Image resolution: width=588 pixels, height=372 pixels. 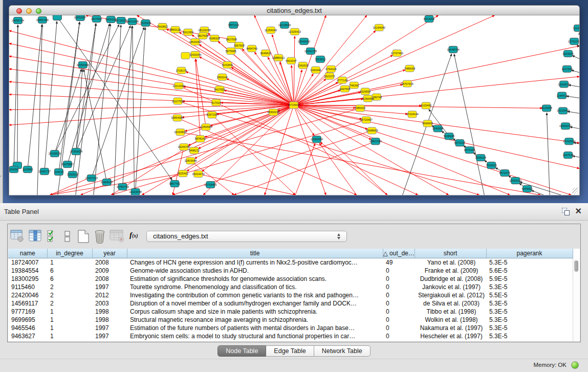 I want to click on table-row: 911546021997Tourette syndrome. Phenomeno…, so click(x=291, y=287).